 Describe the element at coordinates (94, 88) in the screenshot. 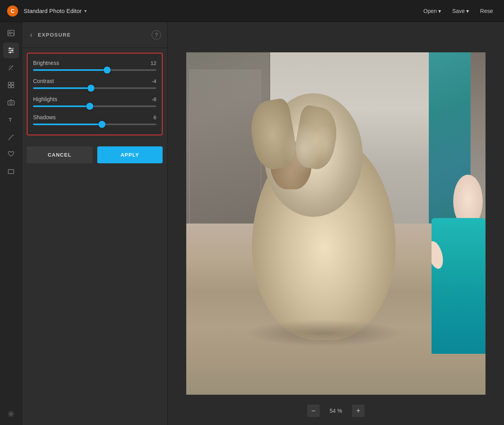

I see `contrast-slider` at that location.